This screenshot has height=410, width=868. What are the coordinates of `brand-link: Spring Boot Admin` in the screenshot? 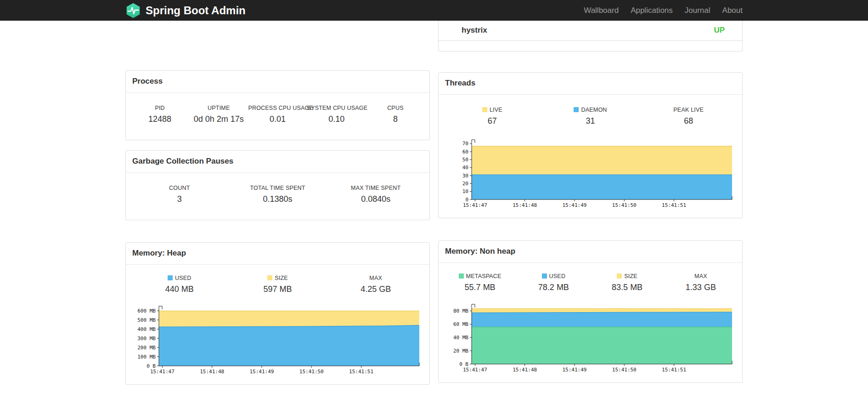 It's located at (186, 11).